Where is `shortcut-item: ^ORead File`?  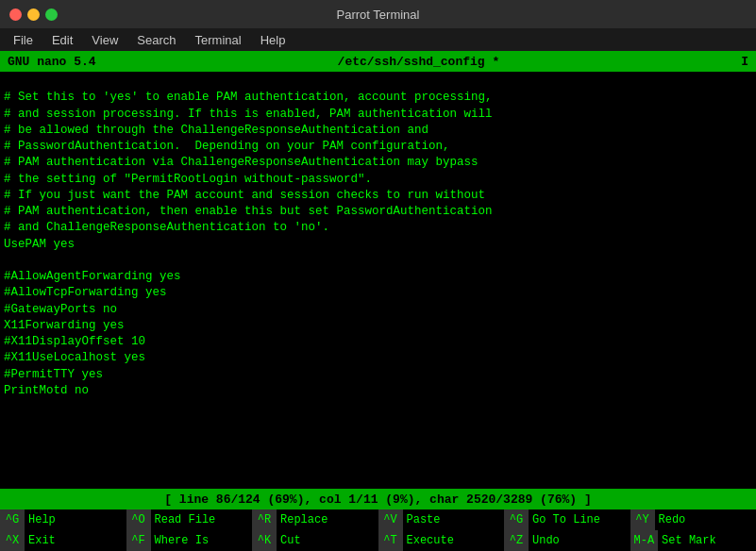
shortcut-item: ^ORead File is located at coordinates (190, 520).